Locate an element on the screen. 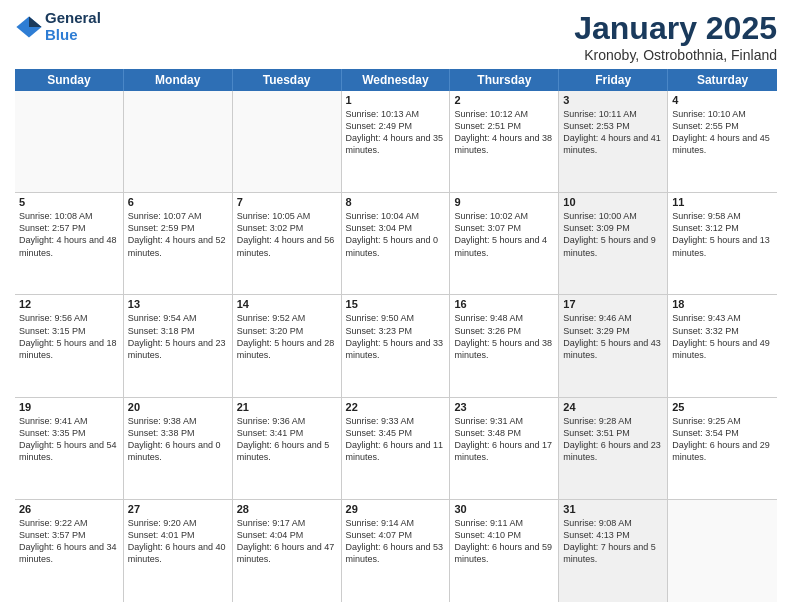 The image size is (792, 612). day-number: 11 is located at coordinates (722, 202).